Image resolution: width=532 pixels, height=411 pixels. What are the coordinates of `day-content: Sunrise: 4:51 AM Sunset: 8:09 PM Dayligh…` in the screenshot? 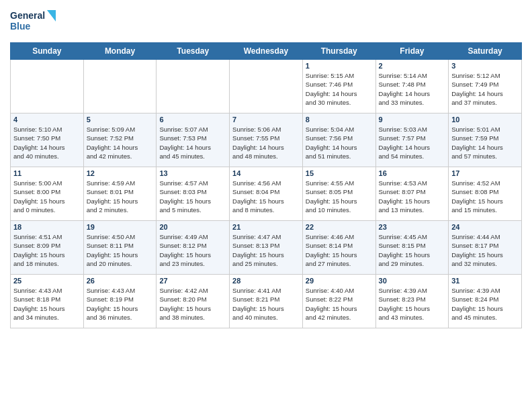 It's located at (47, 250).